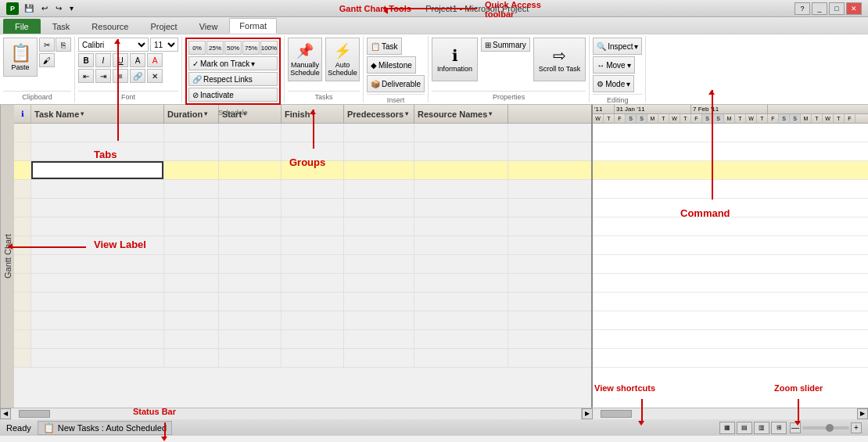  What do you see at coordinates (854, 9) in the screenshot?
I see `close-btn: ✕` at bounding box center [854, 9].